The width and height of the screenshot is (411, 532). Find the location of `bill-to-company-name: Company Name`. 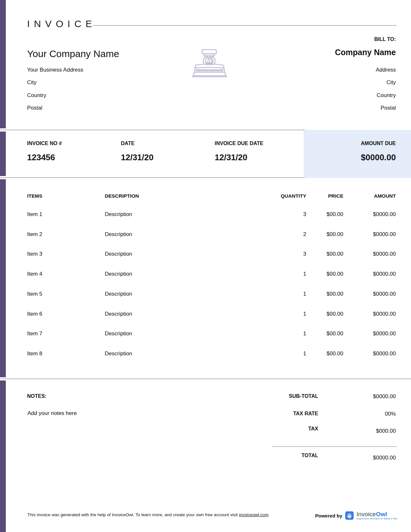

bill-to-company-name: Company Name is located at coordinates (366, 52).